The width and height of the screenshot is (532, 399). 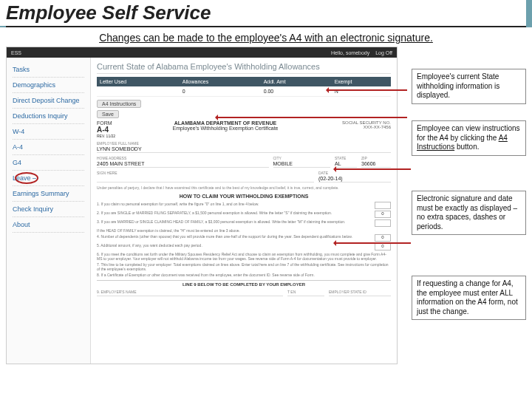 I want to click on th-addl: Addl. Amt, so click(x=296, y=81).